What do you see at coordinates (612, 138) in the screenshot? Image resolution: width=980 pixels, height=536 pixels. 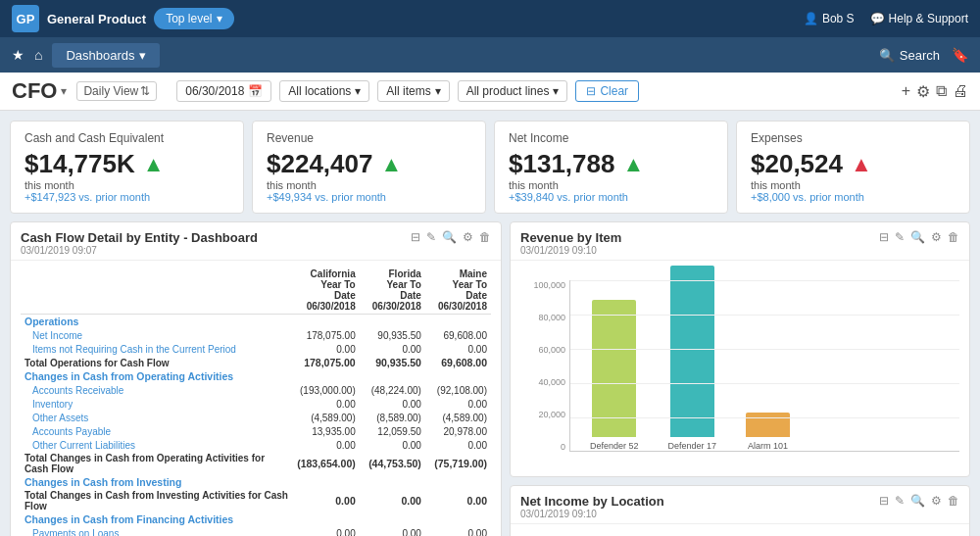 I see `kpi-netincome-label: Net Income` at bounding box center [612, 138].